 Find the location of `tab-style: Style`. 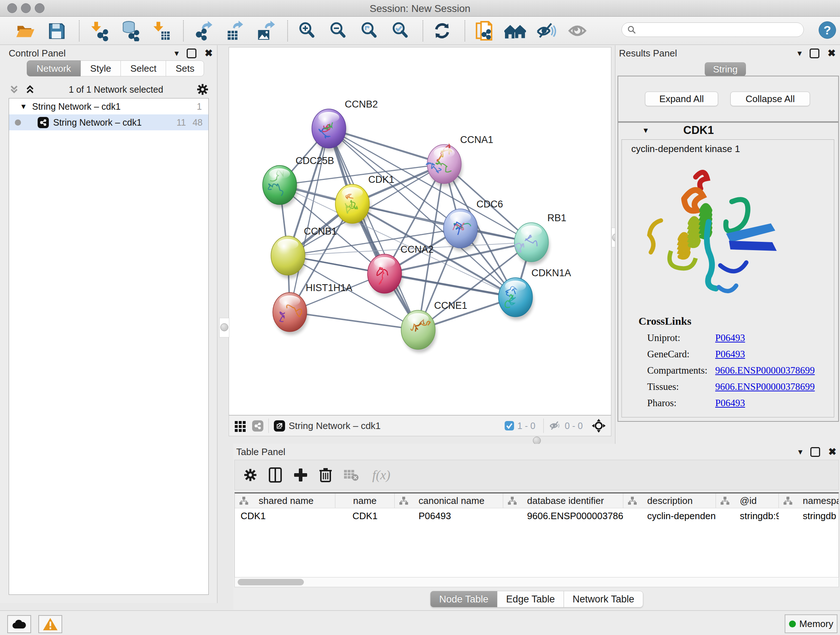

tab-style: Style is located at coordinates (101, 68).